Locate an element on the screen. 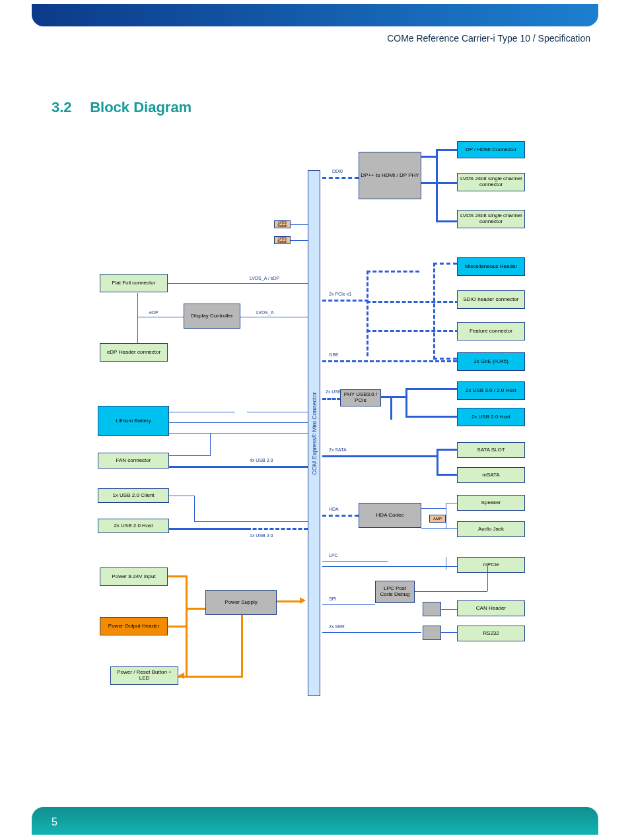 Image resolution: width=630 pixels, height=840 pixels. block-pwr-in: Power 8-24V Input is located at coordinates (133, 577).